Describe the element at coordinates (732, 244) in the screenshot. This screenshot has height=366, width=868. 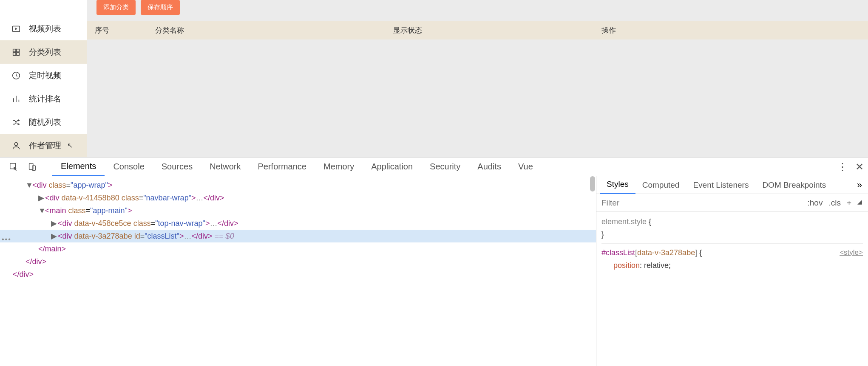
I see `styles-rules: element.style { } <style> #classList[dat…` at that location.